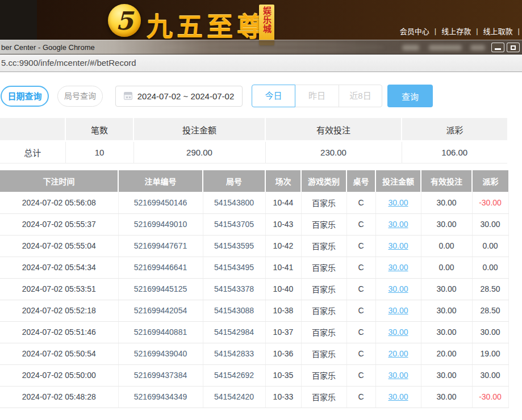 The height and width of the screenshot is (420, 522). What do you see at coordinates (261, 64) in the screenshot?
I see `address-bar: 5.cc:9900/infe/mcenter/#/betRecord` at bounding box center [261, 64].